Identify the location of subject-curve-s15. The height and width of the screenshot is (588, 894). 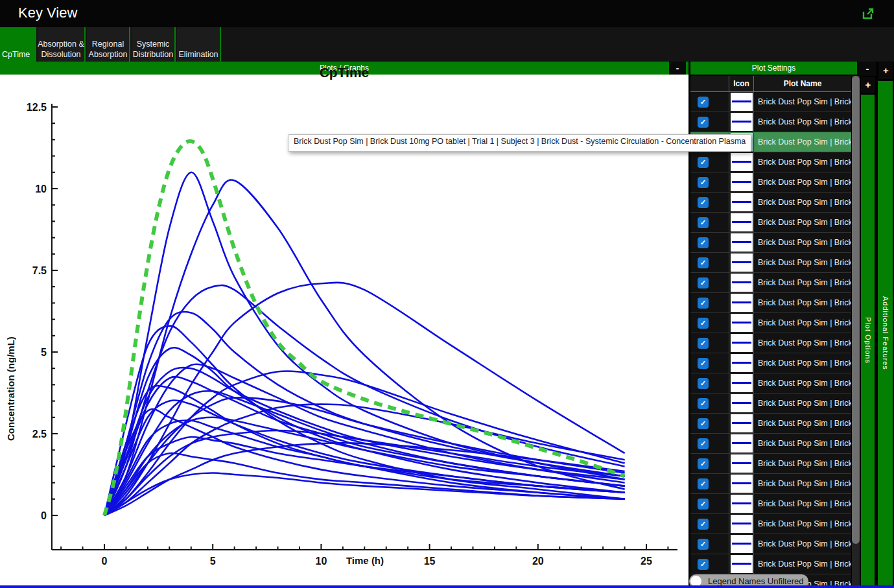
(364, 458).